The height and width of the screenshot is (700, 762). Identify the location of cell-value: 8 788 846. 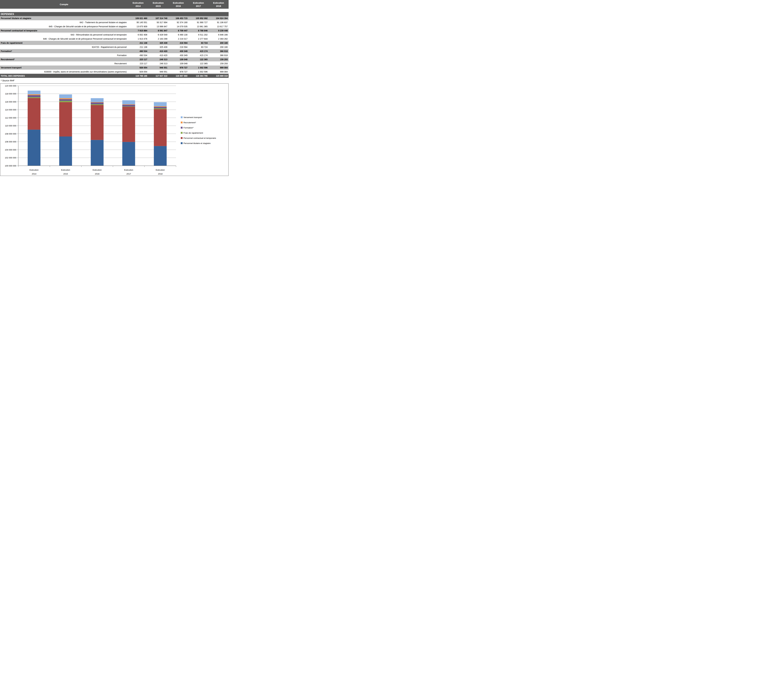
(199, 31).